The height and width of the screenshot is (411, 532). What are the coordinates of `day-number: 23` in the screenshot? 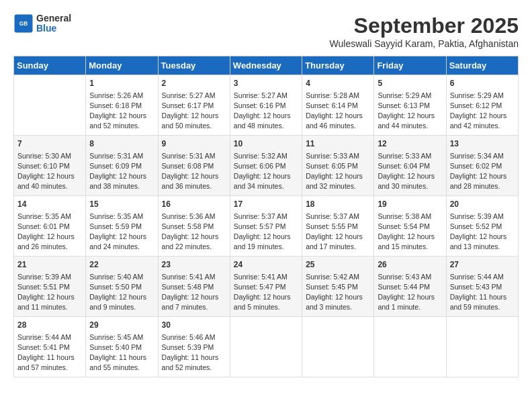 It's located at (194, 265).